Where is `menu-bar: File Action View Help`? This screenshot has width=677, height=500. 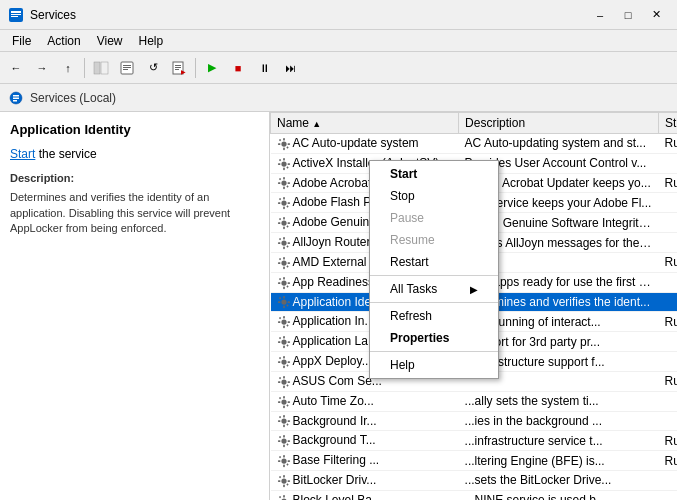
menu-bar: File Action View Help is located at coordinates (338, 41).